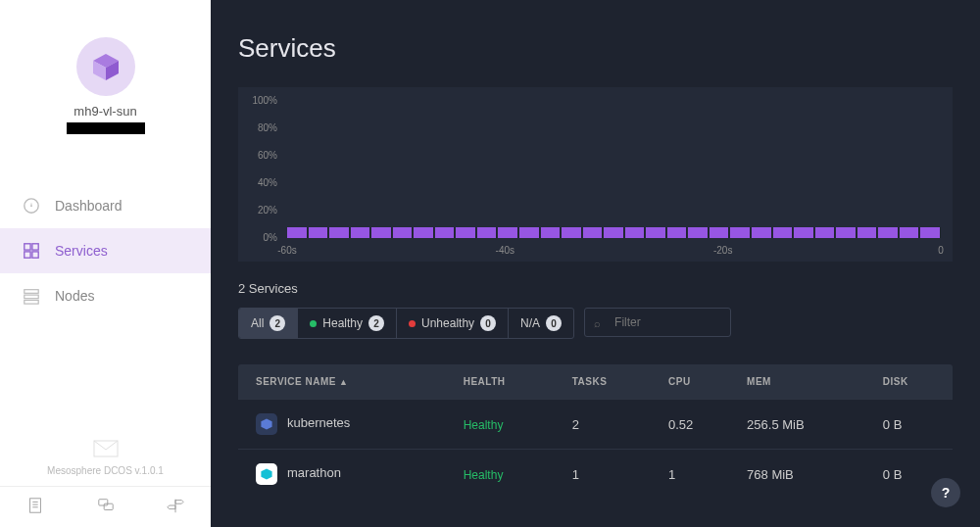 The image size is (980, 527). What do you see at coordinates (31, 206) in the screenshot?
I see `gauge-icon` at bounding box center [31, 206].